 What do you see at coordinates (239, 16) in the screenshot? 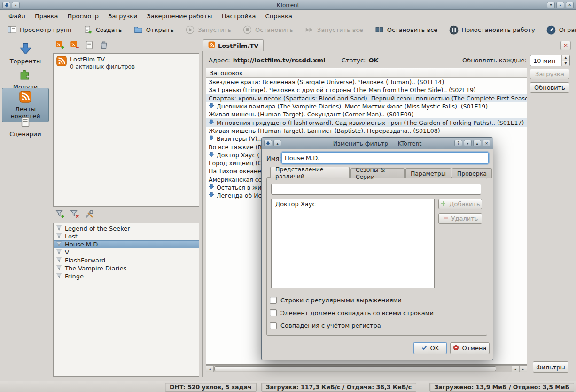
I see `menu-settings: Настройка` at bounding box center [239, 16].